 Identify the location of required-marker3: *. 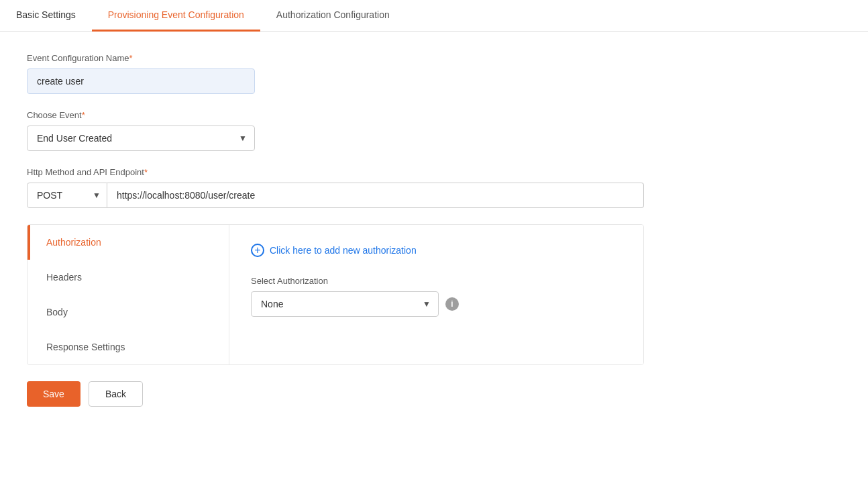
(146, 172).